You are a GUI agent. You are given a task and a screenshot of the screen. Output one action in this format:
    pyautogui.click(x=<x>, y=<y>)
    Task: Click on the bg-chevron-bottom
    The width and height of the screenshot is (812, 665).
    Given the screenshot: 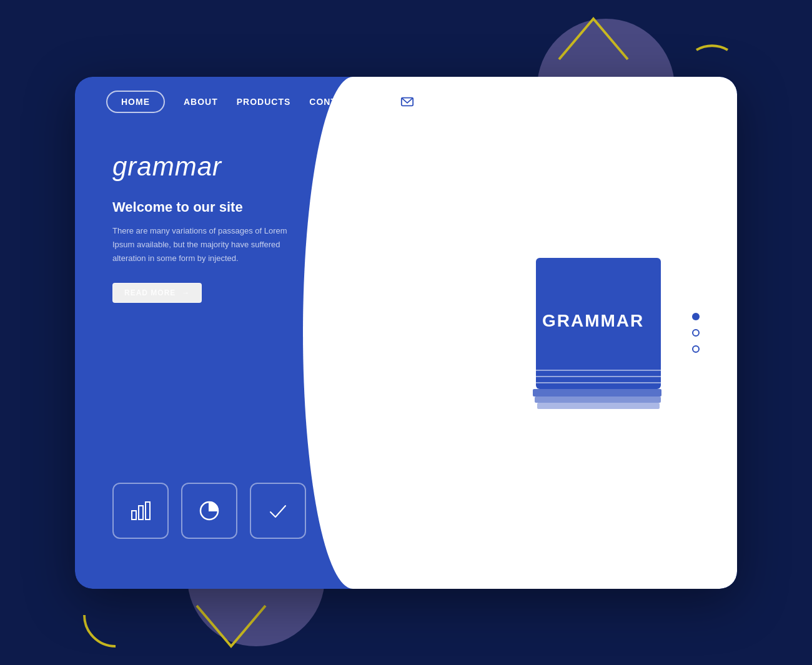 What is the action you would take?
    pyautogui.click(x=231, y=628)
    